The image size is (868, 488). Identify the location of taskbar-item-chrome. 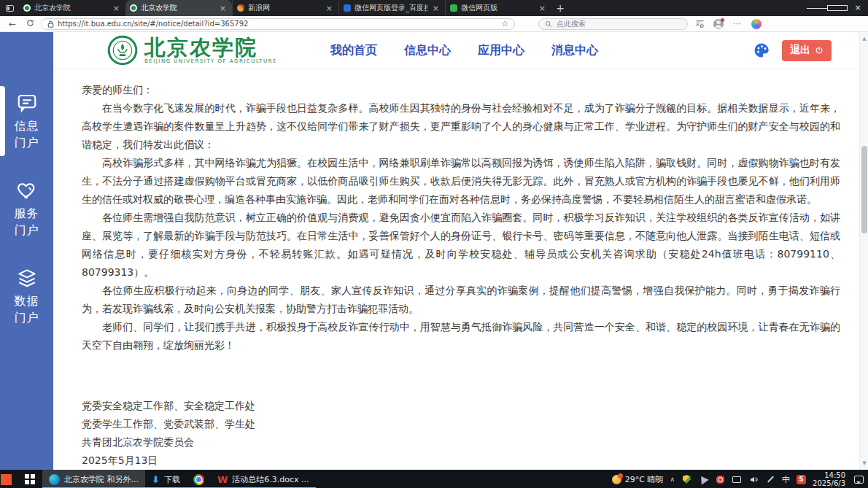
(198, 479).